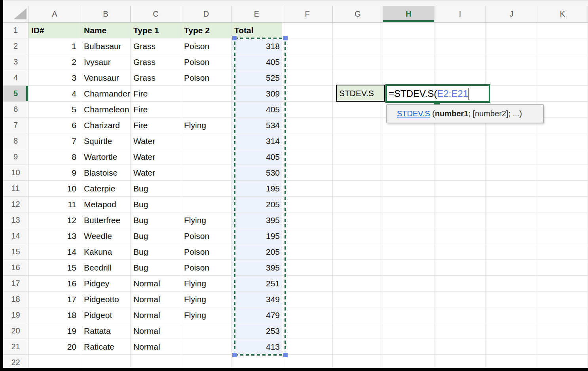  What do you see at coordinates (207, 189) in the screenshot?
I see `cell-D11` at bounding box center [207, 189].